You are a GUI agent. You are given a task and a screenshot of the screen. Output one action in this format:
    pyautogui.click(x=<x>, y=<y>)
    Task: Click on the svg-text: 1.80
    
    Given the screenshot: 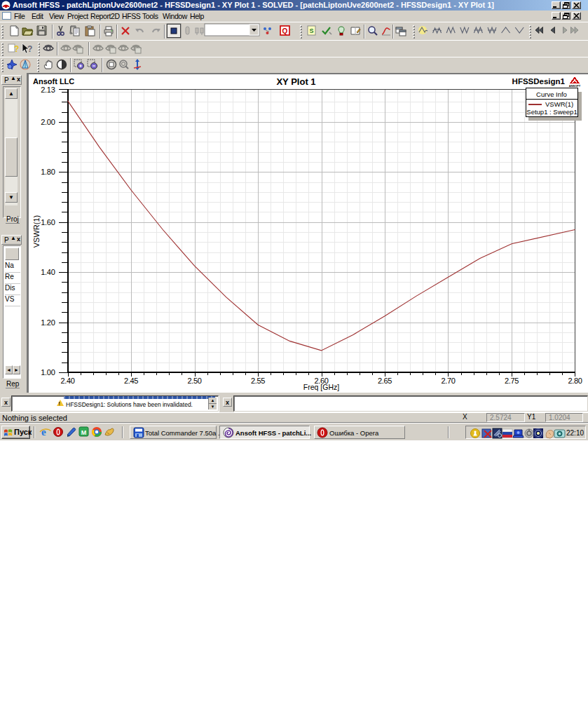 What is the action you would take?
    pyautogui.click(x=48, y=172)
    